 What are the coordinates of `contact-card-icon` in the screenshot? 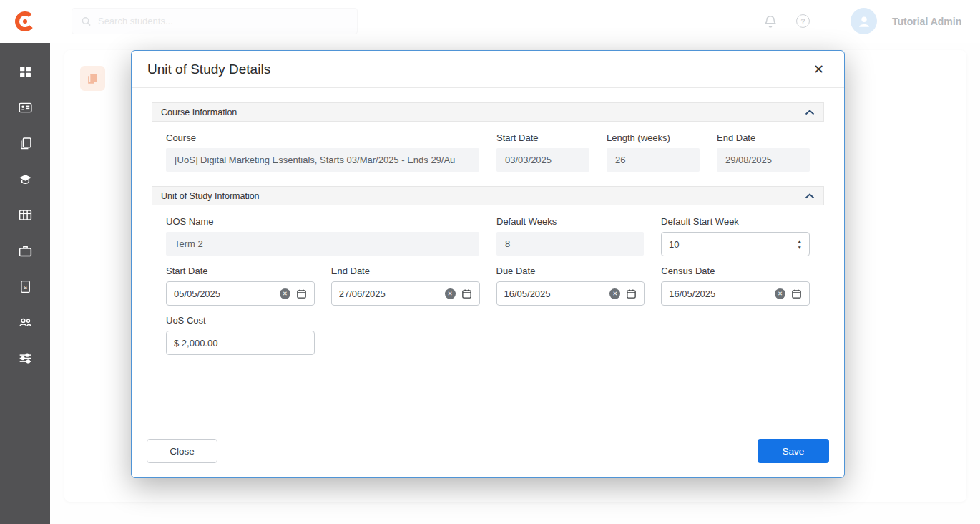 It's located at (25, 107).